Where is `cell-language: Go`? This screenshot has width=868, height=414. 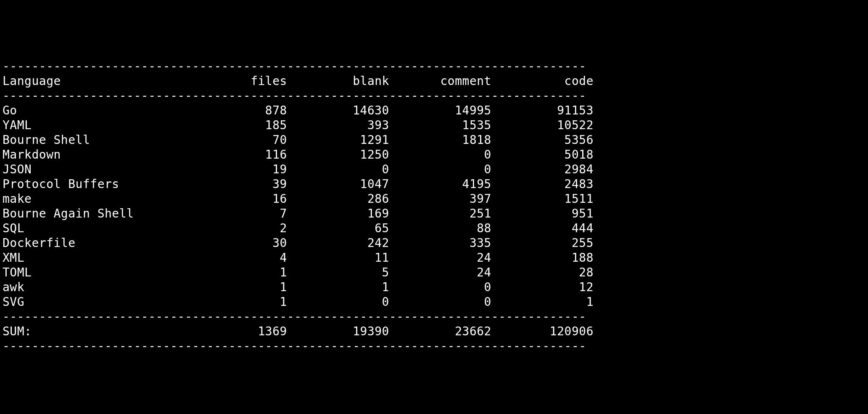
cell-language: Go is located at coordinates (94, 110).